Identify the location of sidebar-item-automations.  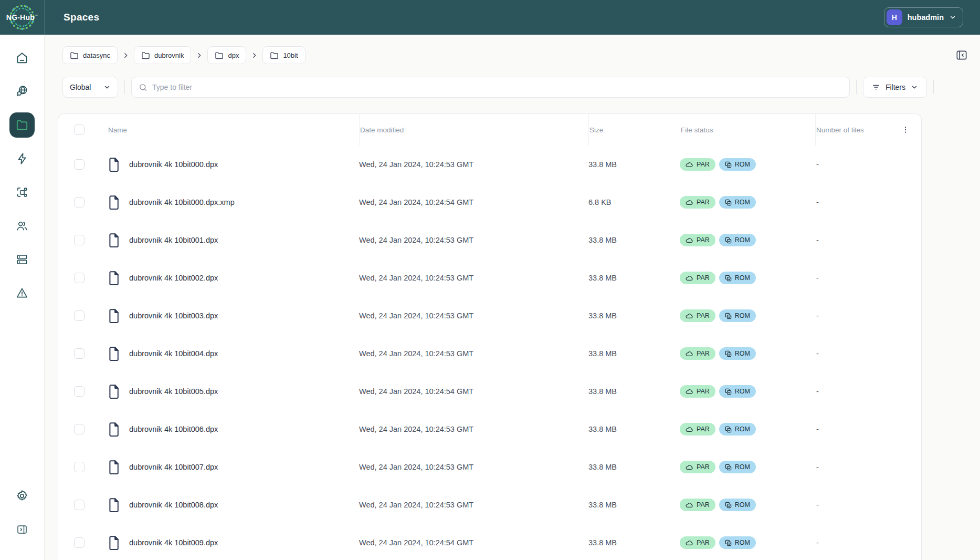
(22, 192).